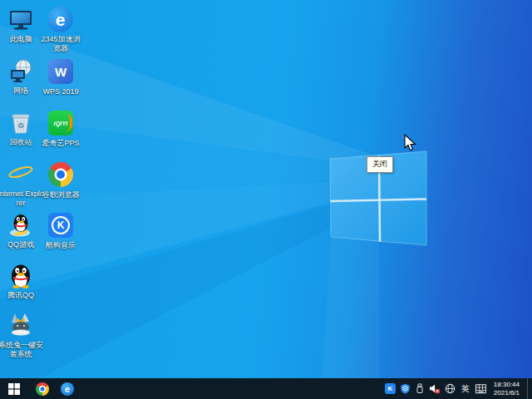 The width and height of the screenshot is (532, 399). Describe the element at coordinates (61, 30) in the screenshot. I see `desktop-icon-2345-browser: e 2345加速浏览器` at that location.